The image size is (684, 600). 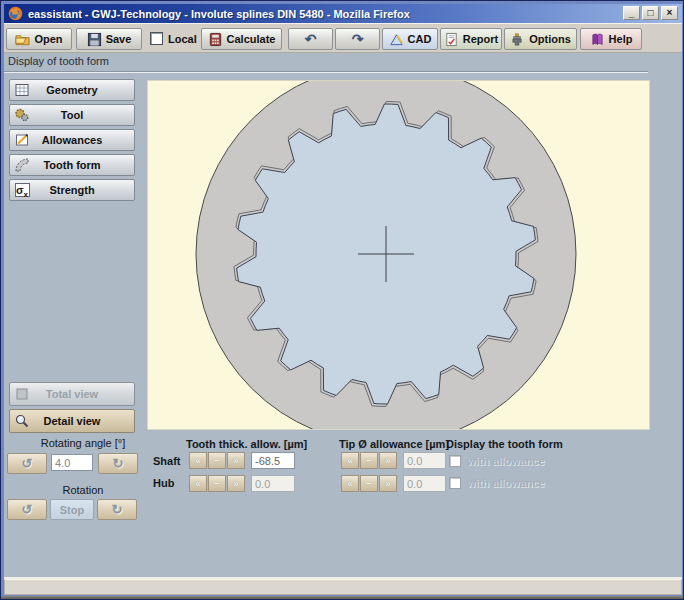 I want to click on rotate-cw-run-button: ↻, so click(x=117, y=510).